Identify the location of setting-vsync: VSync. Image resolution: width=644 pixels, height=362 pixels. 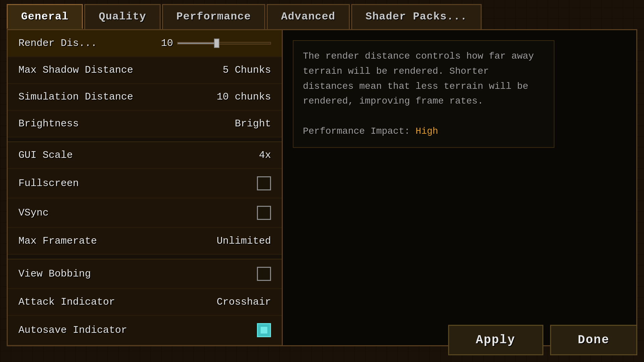
(145, 213).